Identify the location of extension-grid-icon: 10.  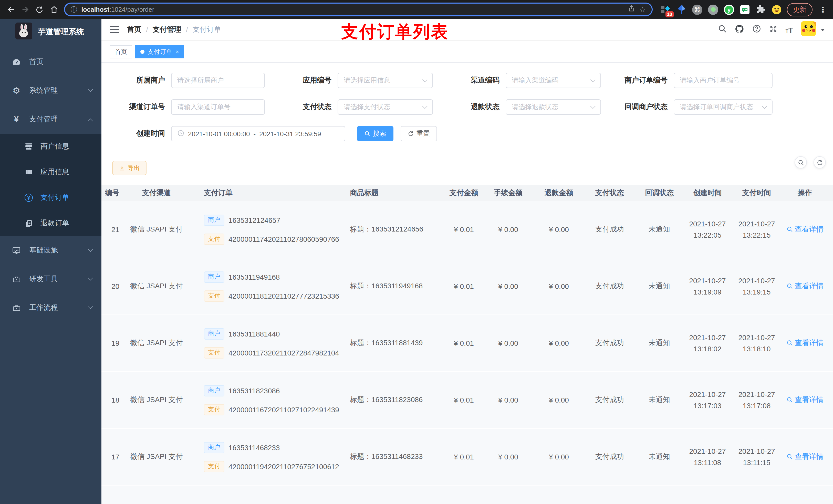
(665, 9).